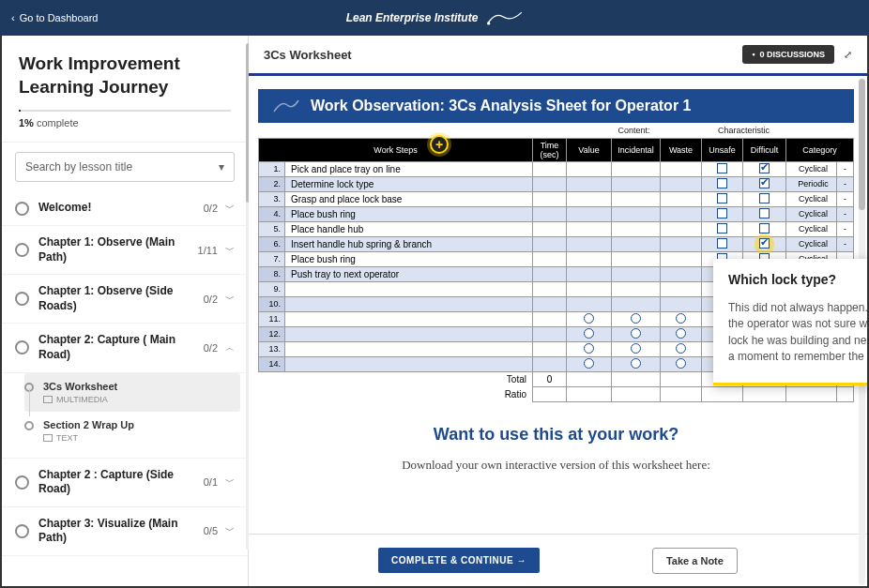 This screenshot has width=869, height=588. What do you see at coordinates (121, 347) in the screenshot?
I see `chapter-name: Chapter 2: Capture ( Main Road)` at bounding box center [121, 347].